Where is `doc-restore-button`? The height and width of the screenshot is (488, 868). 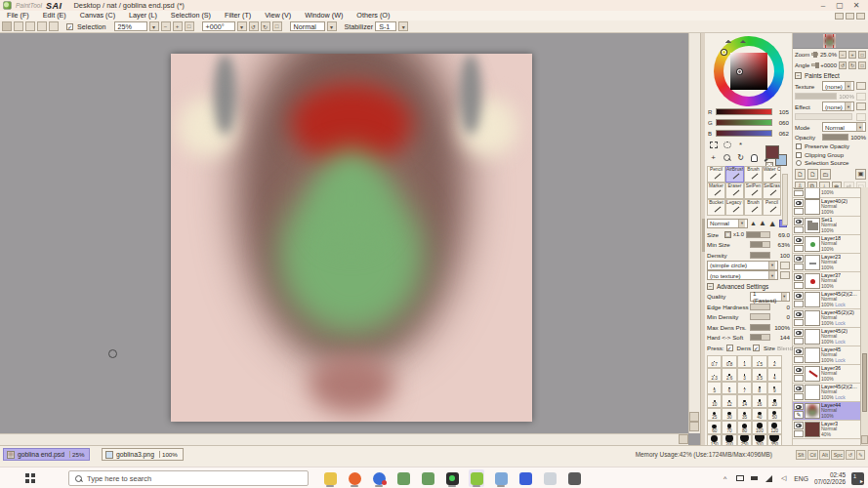 doc-restore-button is located at coordinates (849, 16).